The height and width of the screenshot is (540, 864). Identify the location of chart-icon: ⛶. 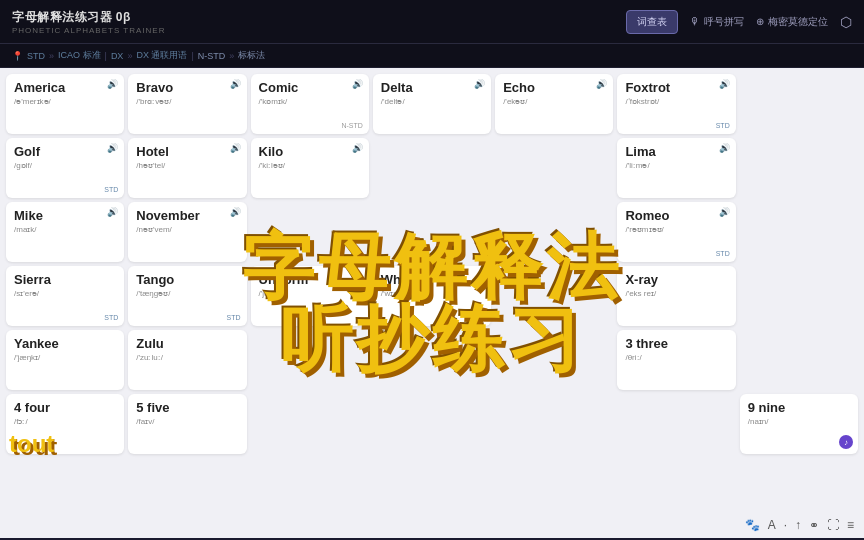
(833, 525).